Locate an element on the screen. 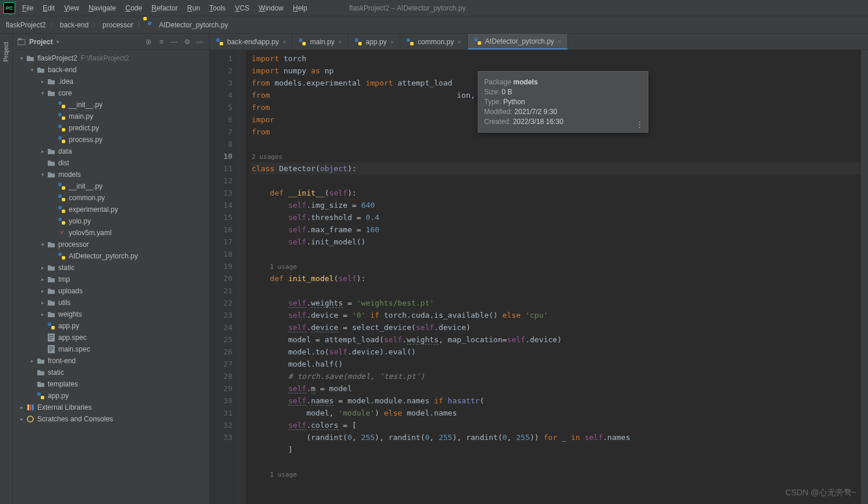  watermark: CSDN @心无旁骛~ is located at coordinates (821, 493).